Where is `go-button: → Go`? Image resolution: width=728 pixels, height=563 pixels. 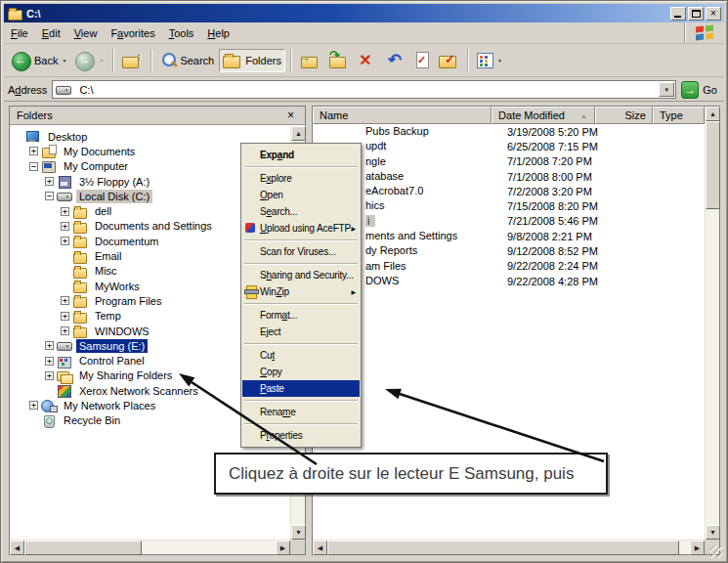
go-button: → Go is located at coordinates (701, 90).